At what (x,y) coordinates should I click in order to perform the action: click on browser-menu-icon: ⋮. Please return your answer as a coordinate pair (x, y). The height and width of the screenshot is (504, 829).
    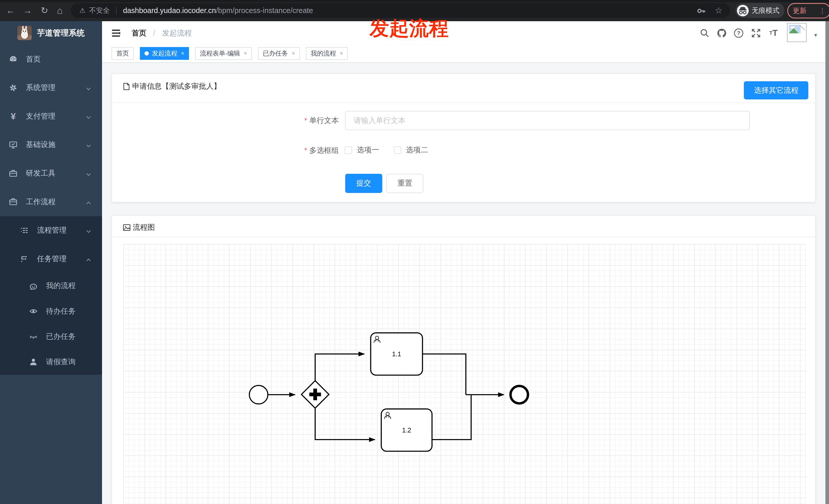
    Looking at the image, I should click on (822, 11).